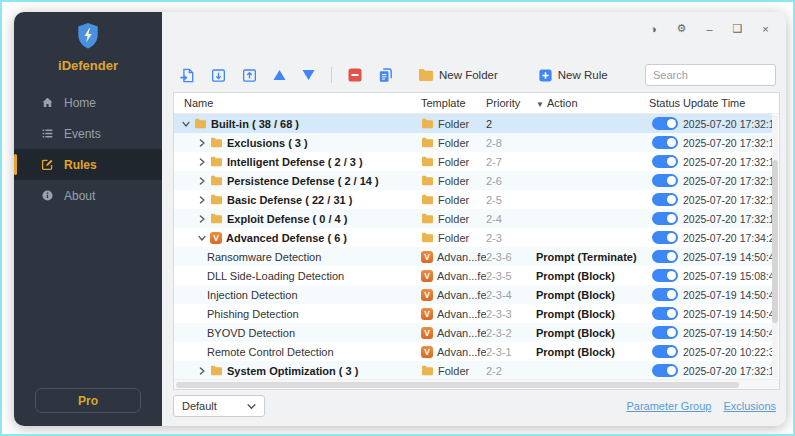 Image resolution: width=795 pixels, height=436 pixels. I want to click on exclusions-link: Exclusions, so click(750, 406).